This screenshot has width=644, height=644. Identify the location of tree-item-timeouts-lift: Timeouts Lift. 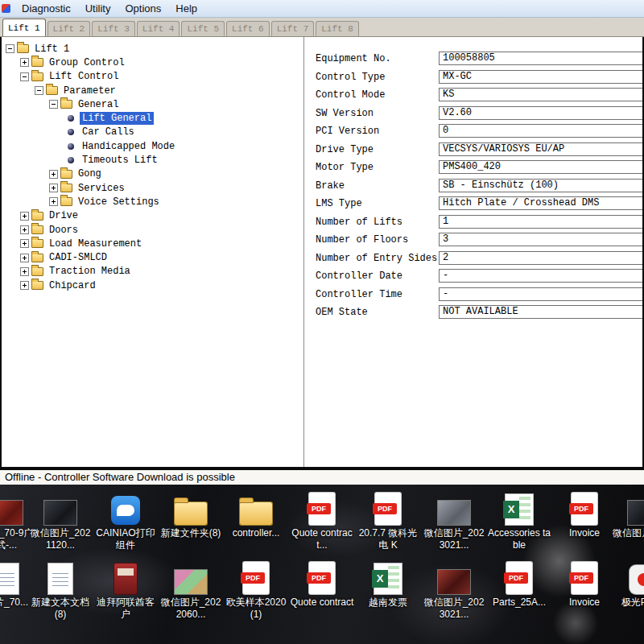
(153, 159).